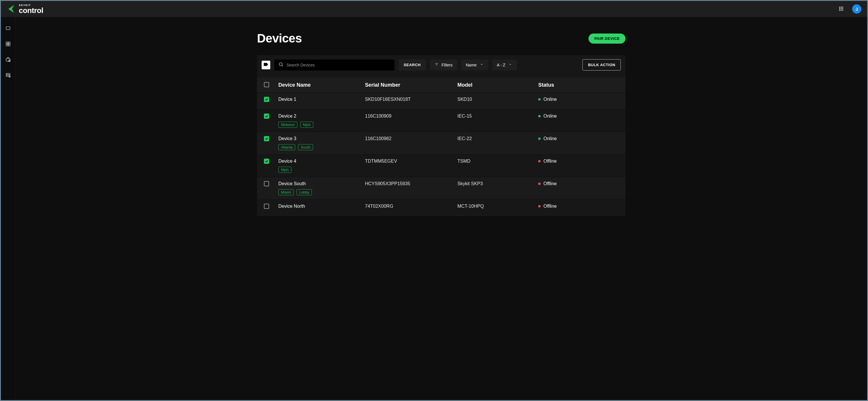 The image size is (868, 401). I want to click on device-tag: Atlanta, so click(287, 147).